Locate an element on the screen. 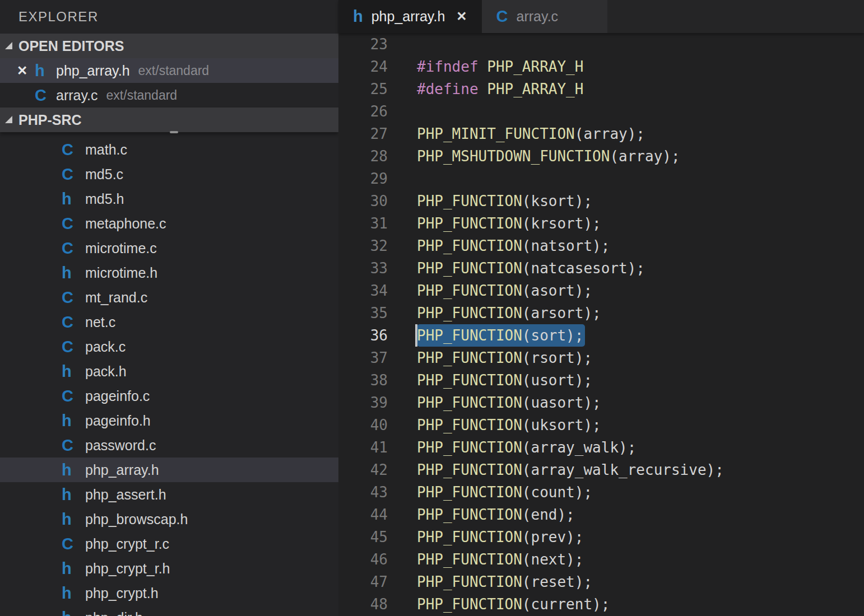  section-expanded-triangle-icon is located at coordinates (9, 46).